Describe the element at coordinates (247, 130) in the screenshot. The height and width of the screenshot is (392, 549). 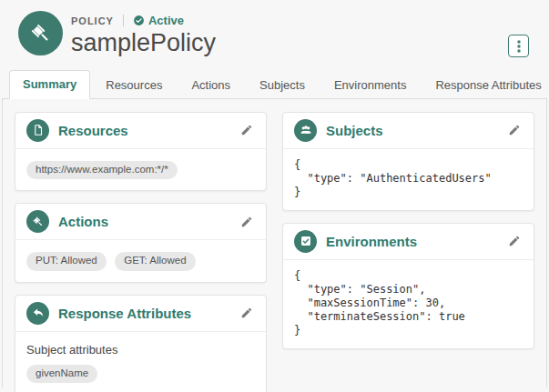
I see `edit-resources-button` at that location.